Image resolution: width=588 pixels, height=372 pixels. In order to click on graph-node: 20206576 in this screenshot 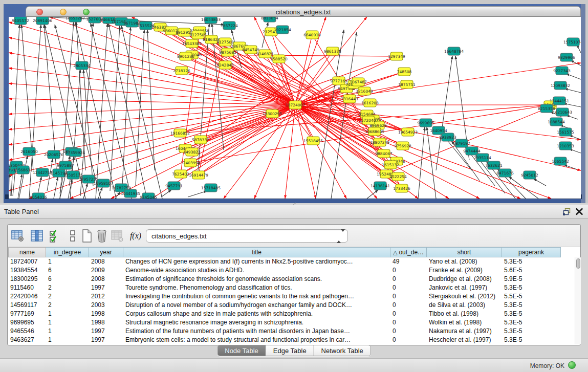, I will do `click(54, 155)`.